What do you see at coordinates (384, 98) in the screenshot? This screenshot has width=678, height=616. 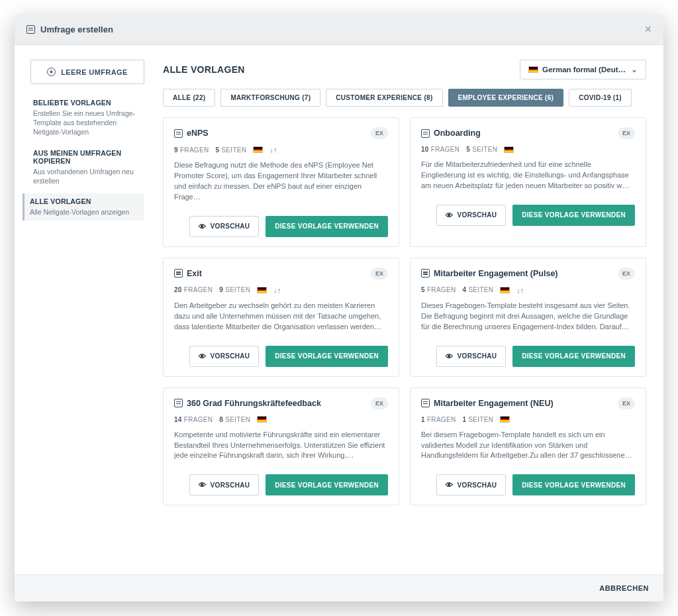 I see `tab-2: CUSTOMER EXPERIENCE (8)` at bounding box center [384, 98].